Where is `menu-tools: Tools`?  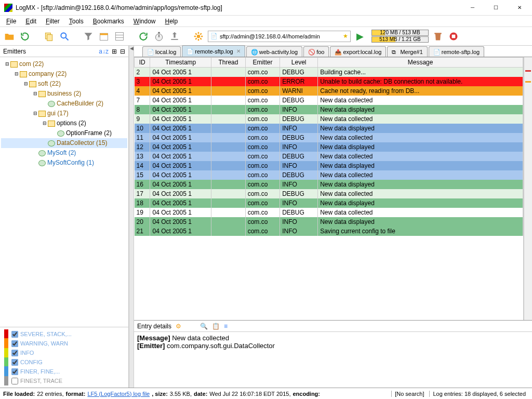
menu-tools: Tools is located at coordinates (76, 21).